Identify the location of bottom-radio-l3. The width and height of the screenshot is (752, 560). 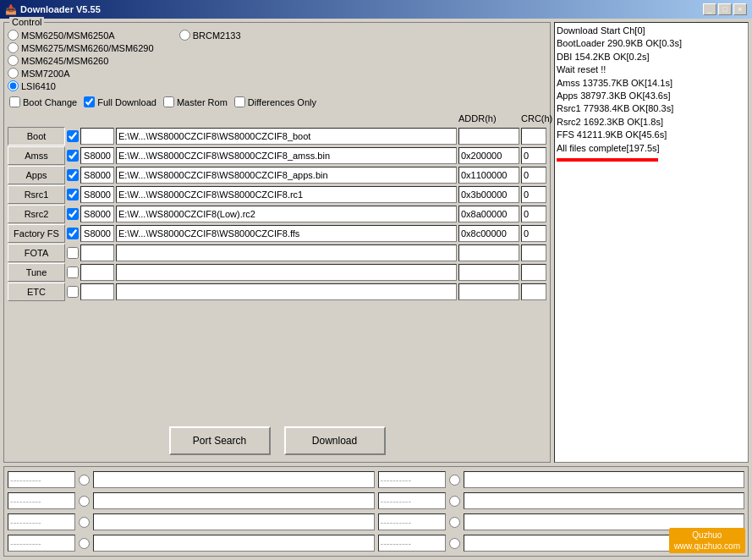
(85, 523).